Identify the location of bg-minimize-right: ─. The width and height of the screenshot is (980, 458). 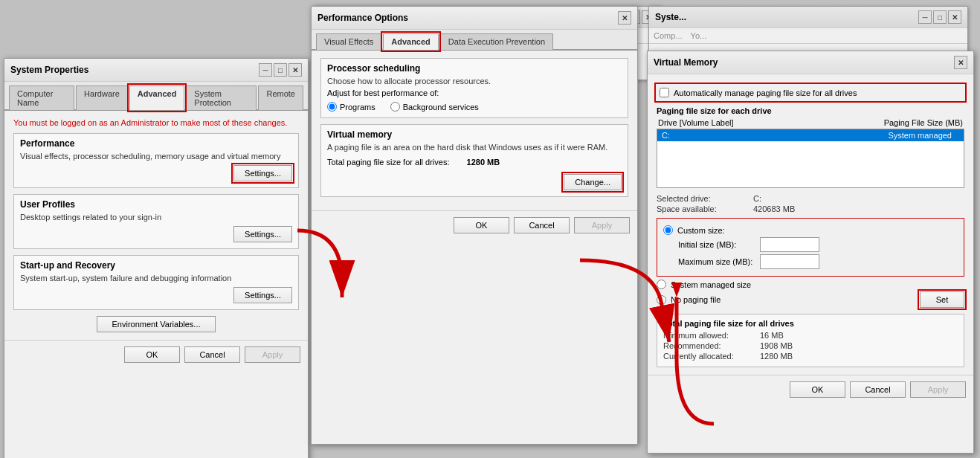
(925, 17).